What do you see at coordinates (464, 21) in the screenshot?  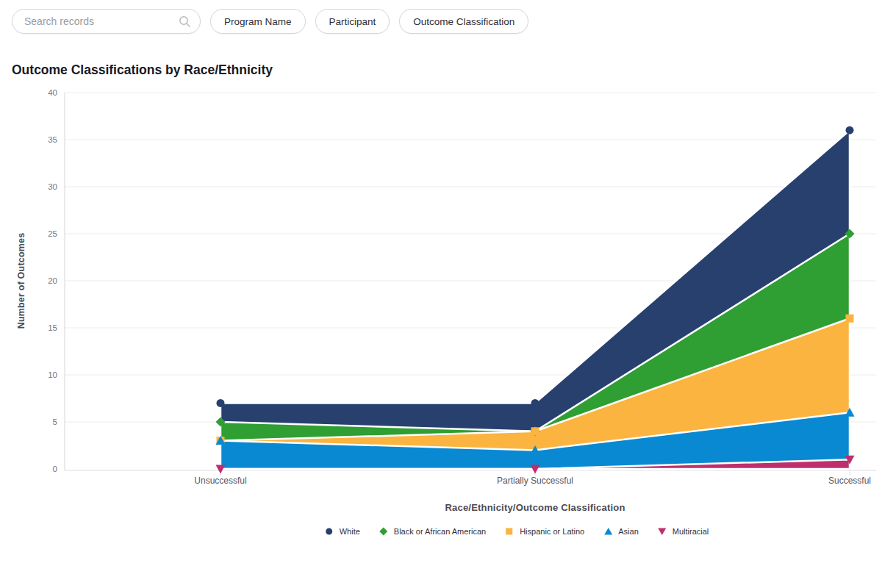 I see `filter-outcome-classification-button: Outcome Classification` at bounding box center [464, 21].